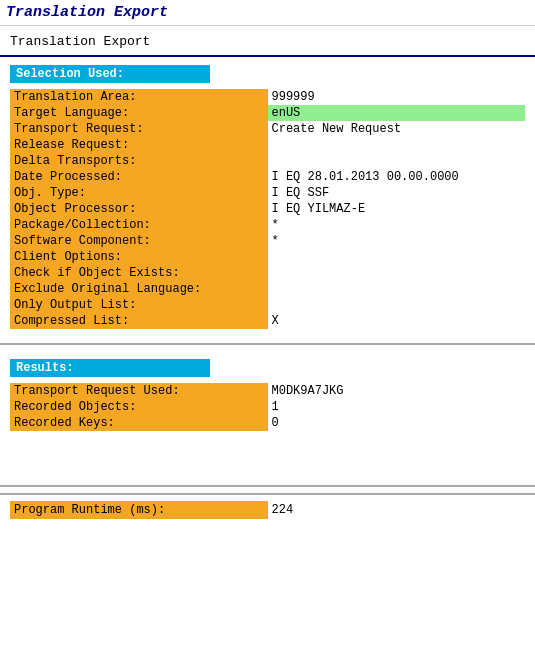 The height and width of the screenshot is (668, 535). Describe the element at coordinates (268, 391) in the screenshot. I see `results-row: Transport Request Used:M0DK9A7JKG` at that location.